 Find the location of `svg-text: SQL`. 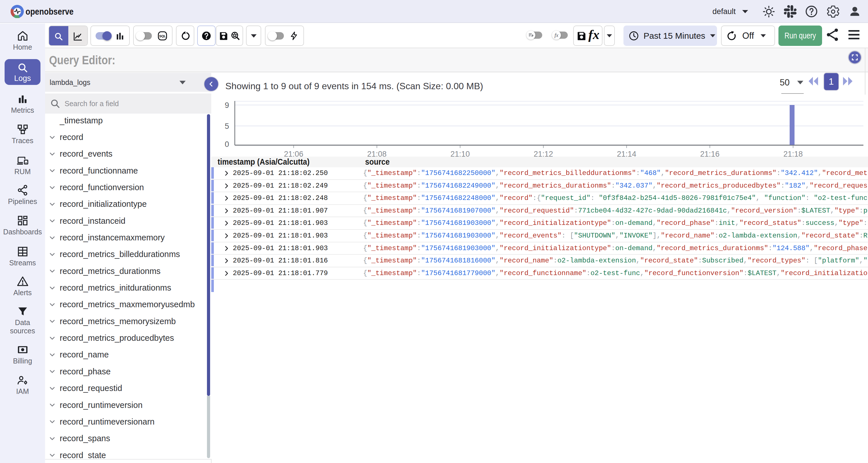

svg-text: SQL is located at coordinates (162, 36).